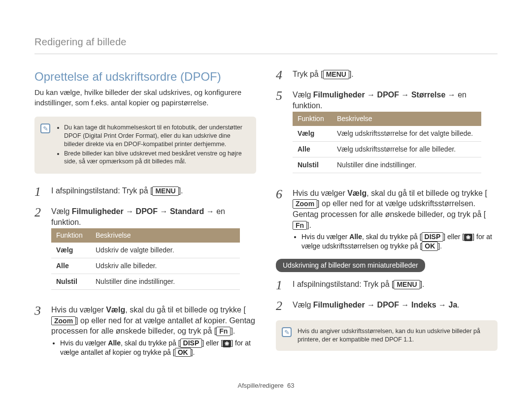  I want to click on note-box-bottom: ✎ Hvis du angiver udskriftsstørrelsen, k…, so click(387, 336).